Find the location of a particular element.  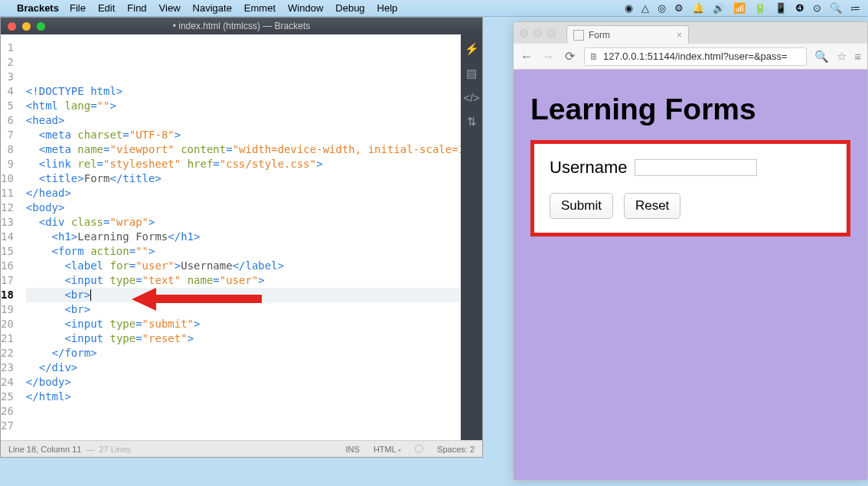

status-icon: ⚙ is located at coordinates (679, 8).